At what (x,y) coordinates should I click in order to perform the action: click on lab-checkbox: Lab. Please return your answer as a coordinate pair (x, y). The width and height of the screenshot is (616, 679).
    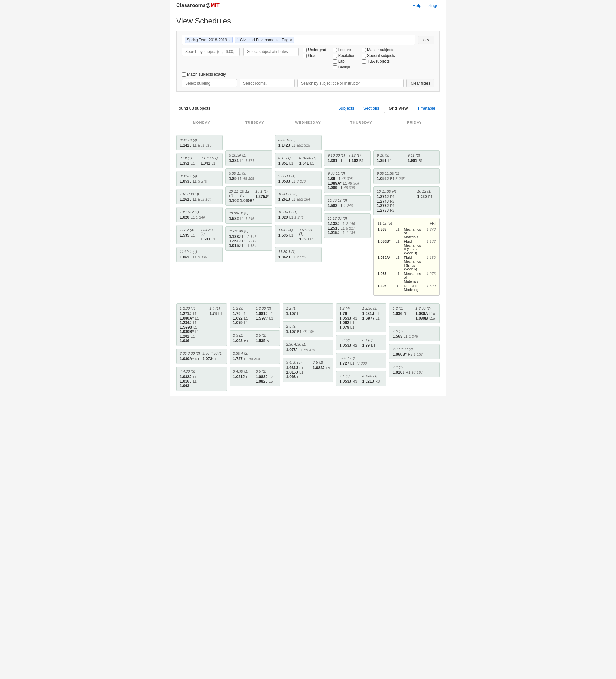
    Looking at the image, I should click on (344, 61).